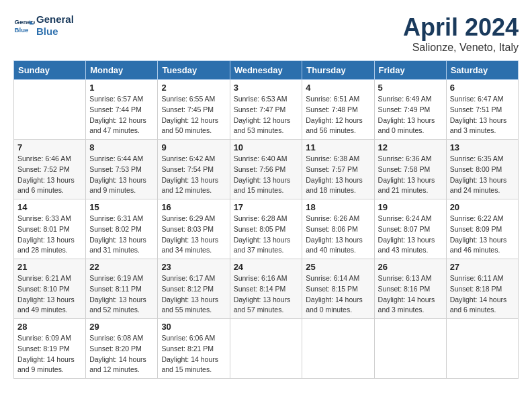 This screenshot has width=532, height=411. Describe the element at coordinates (461, 28) in the screenshot. I see `month-title: April 2024` at that location.